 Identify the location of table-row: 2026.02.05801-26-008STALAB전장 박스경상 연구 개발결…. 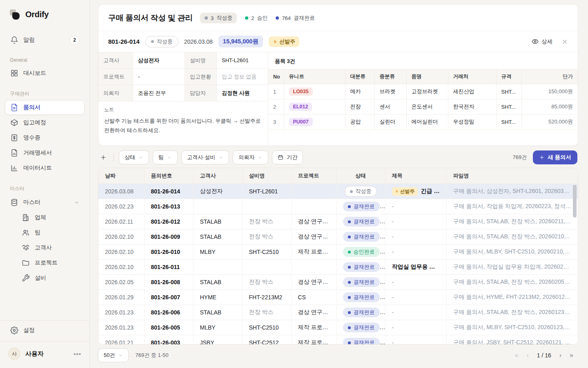
(338, 282).